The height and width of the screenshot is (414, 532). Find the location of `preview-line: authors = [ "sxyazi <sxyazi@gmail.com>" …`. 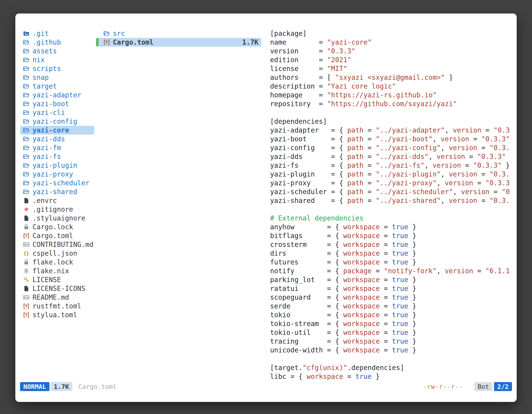

preview-line: authors = [ "sxyazi <sxyazi@gmail.com>" … is located at coordinates (391, 77).